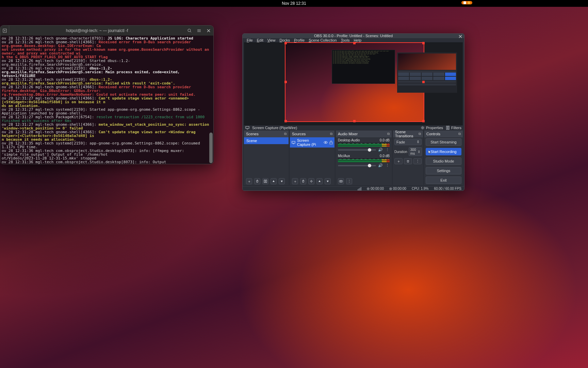 The height and width of the screenshot is (368, 588). Describe the element at coordinates (444, 142) in the screenshot. I see `start-streaming-button: Start Streaming` at that location.